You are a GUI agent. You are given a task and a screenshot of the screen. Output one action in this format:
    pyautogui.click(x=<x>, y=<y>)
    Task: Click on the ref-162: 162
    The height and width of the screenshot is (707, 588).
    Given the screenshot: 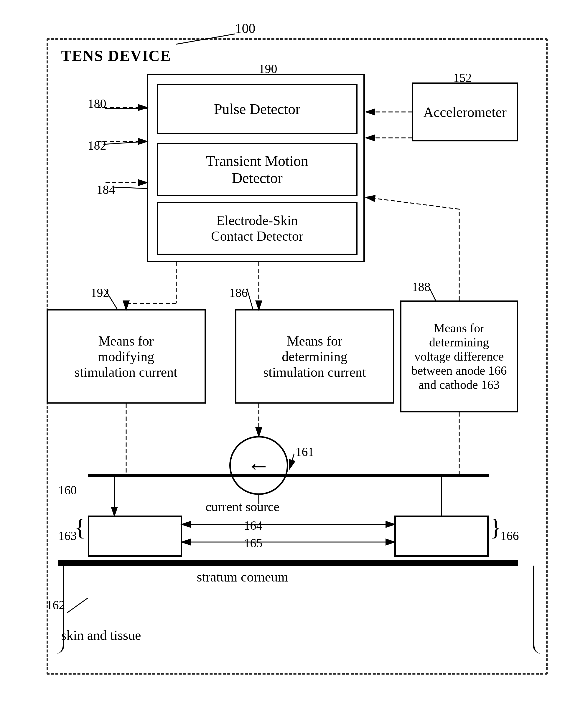 What is the action you would take?
    pyautogui.click(x=56, y=605)
    